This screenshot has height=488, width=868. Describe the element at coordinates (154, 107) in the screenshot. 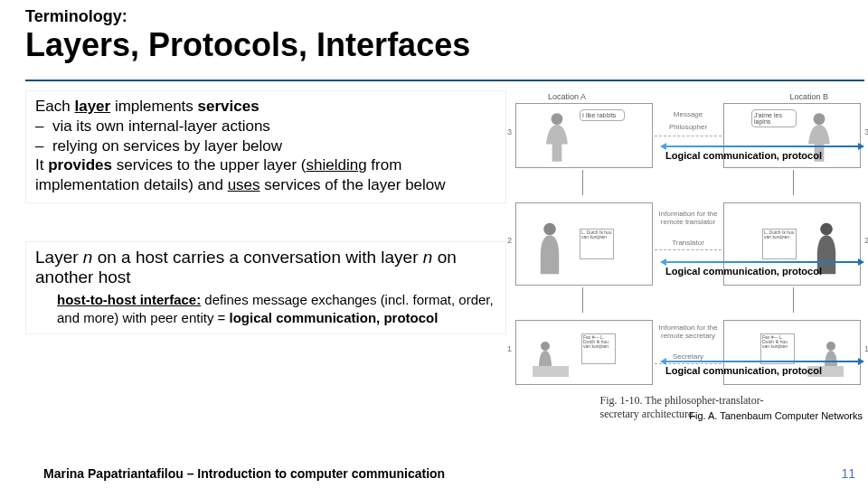

I see `t: implements` at that location.